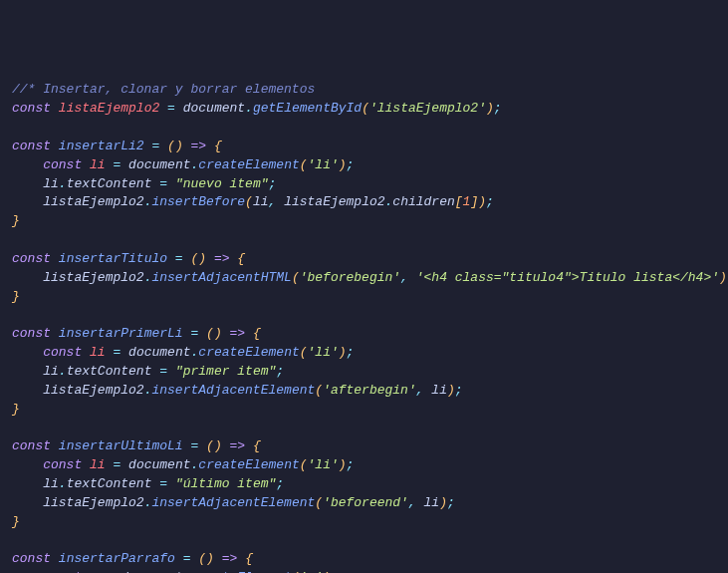  Describe the element at coordinates (114, 259) in the screenshot. I see `var-insertarTitulo: insertarTitulo` at that location.